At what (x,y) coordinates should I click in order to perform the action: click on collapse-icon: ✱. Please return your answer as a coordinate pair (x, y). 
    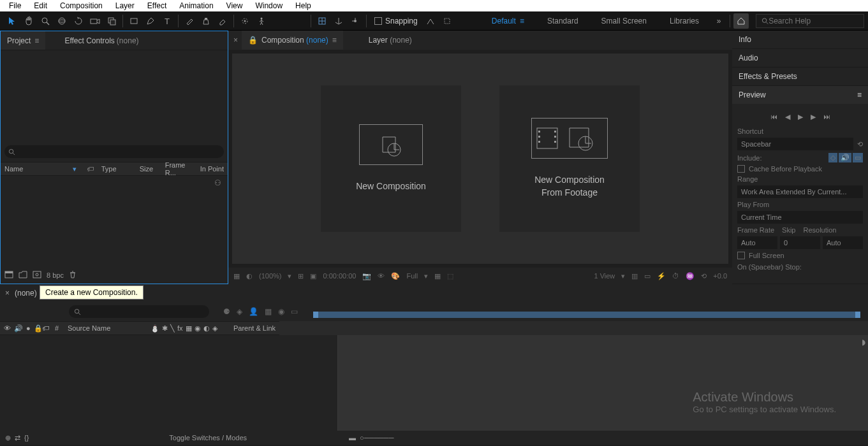
    Looking at the image, I should click on (165, 329).